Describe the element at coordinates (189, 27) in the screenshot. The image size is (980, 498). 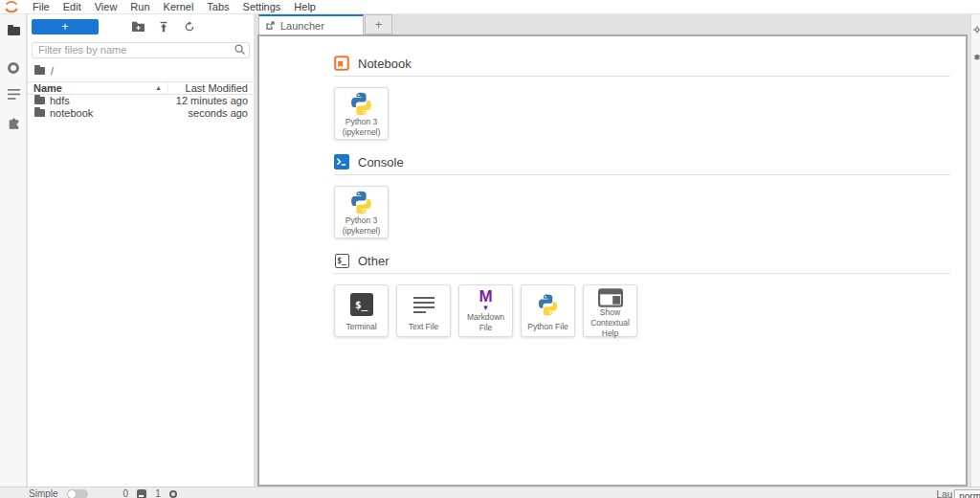
I see `refresh-icon` at that location.